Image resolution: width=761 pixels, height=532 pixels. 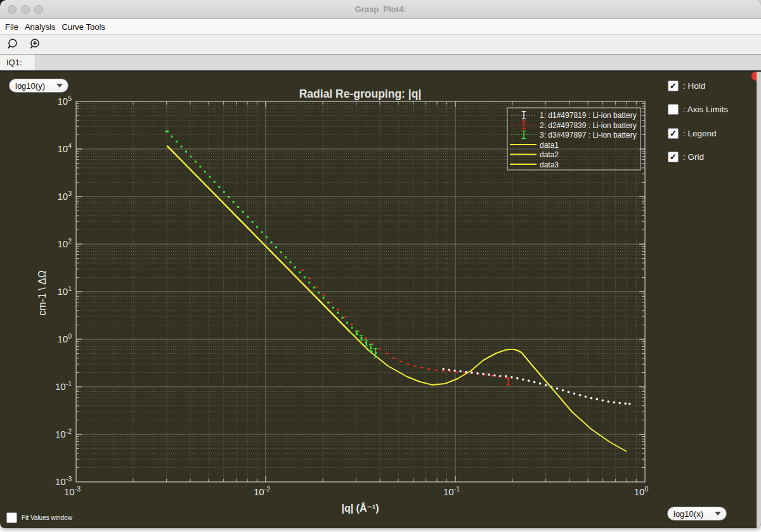 I want to click on legend-entry-label: data2, so click(x=549, y=155).